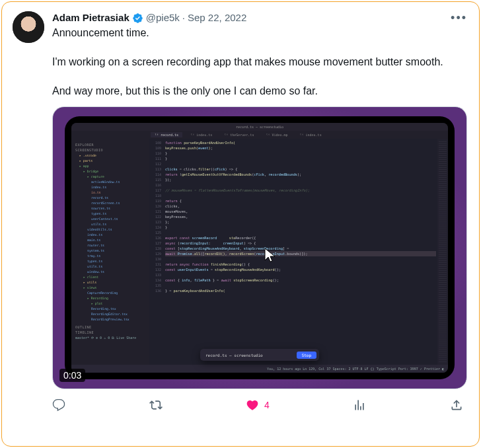 The height and width of the screenshot is (448, 481). Describe the element at coordinates (267, 405) in the screenshot. I see `like-count: 4` at that location.